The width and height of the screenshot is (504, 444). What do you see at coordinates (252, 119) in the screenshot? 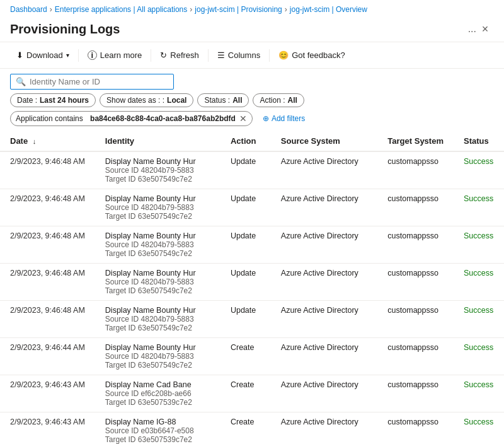
I see `filter-chips-row2: Application contains ba84ce68-8c88-4ca0-…` at bounding box center [252, 119].